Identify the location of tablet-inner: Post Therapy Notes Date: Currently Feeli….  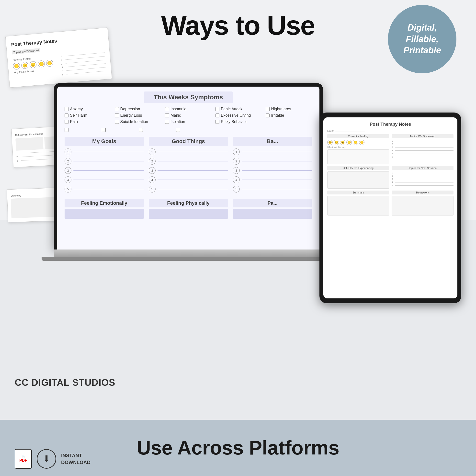
(390, 208).